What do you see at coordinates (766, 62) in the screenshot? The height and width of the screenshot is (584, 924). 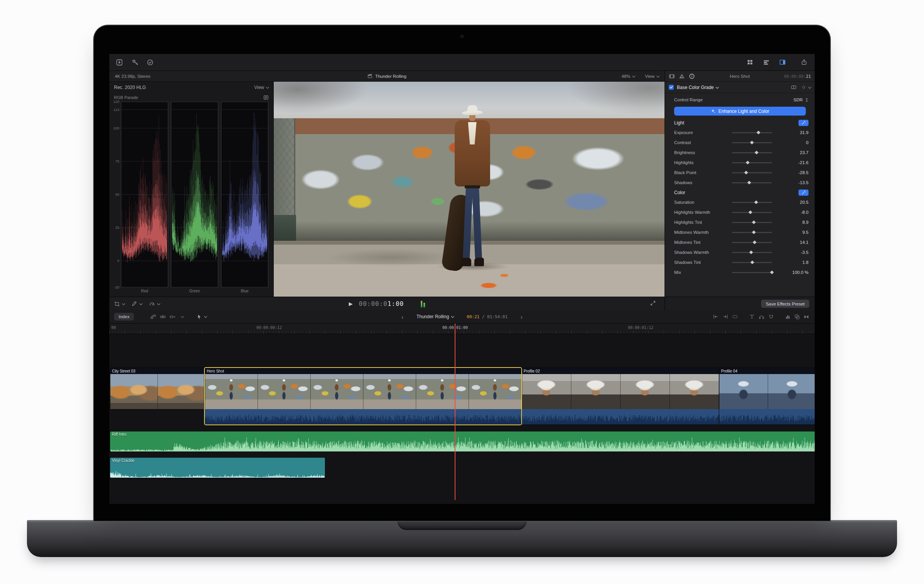 I see `show-timeline-icon` at bounding box center [766, 62].